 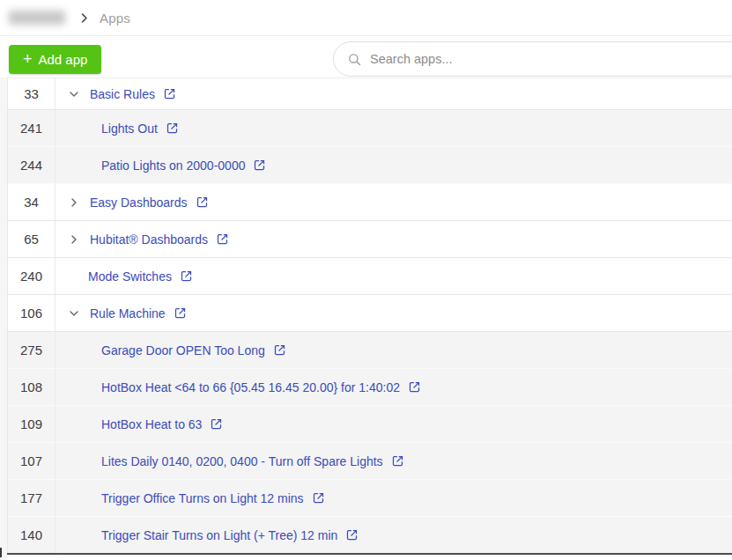 What do you see at coordinates (394, 424) in the screenshot?
I see `app-name-cell: HotBox Heat to 63` at bounding box center [394, 424].